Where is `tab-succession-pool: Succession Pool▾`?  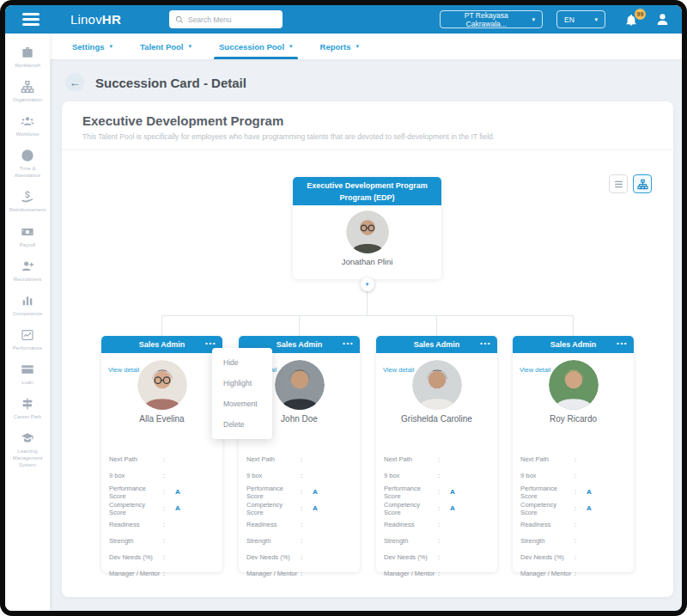 tab-succession-pool: Succession Pool▾ is located at coordinates (256, 46).